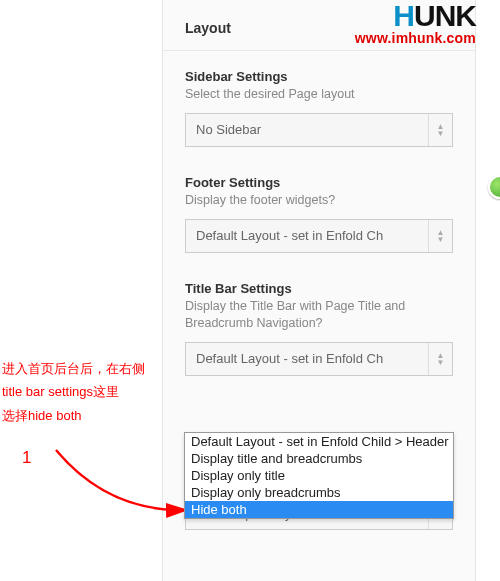  I want to click on titlebar-select-value: Default Layout - set in Enfold Ch, so click(307, 358).